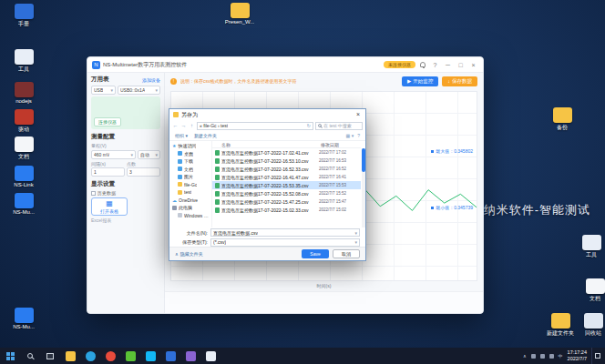 The width and height of the screenshot is (605, 364). Describe the element at coordinates (184, 126) in the screenshot. I see `forward-icon: →` at that location.